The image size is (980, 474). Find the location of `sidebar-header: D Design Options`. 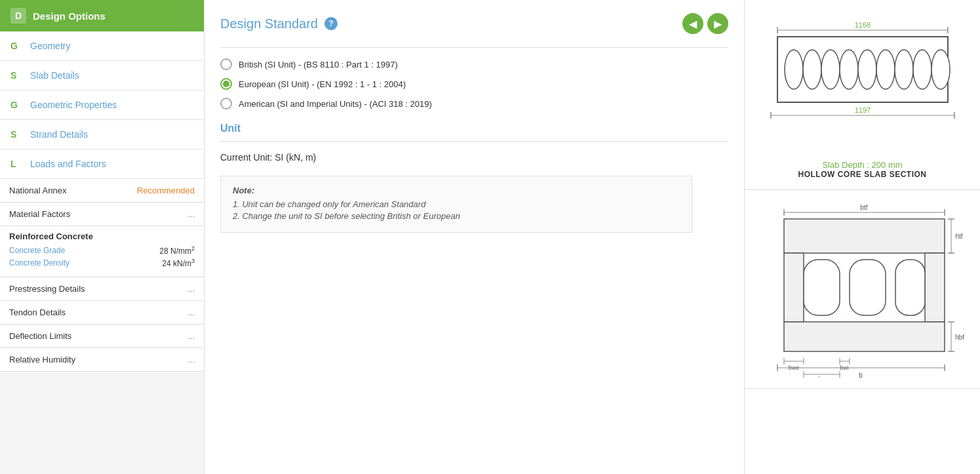

sidebar-header: D Design Options is located at coordinates (102, 16).